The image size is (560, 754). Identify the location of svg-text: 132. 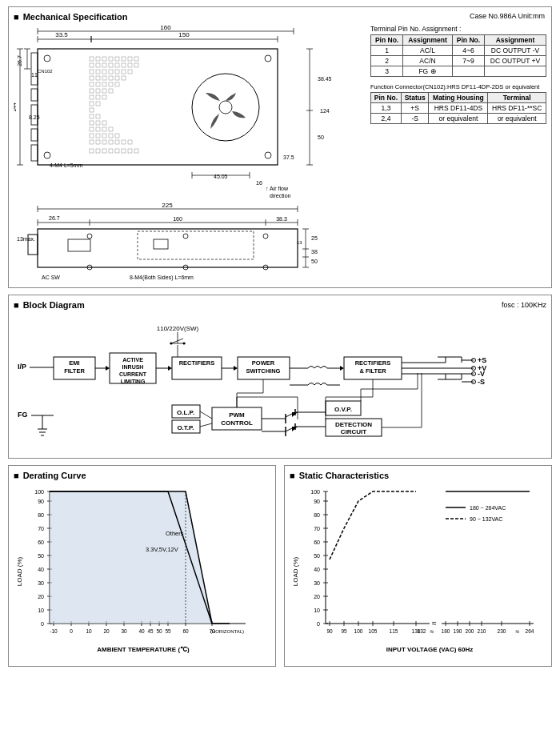
(422, 631).